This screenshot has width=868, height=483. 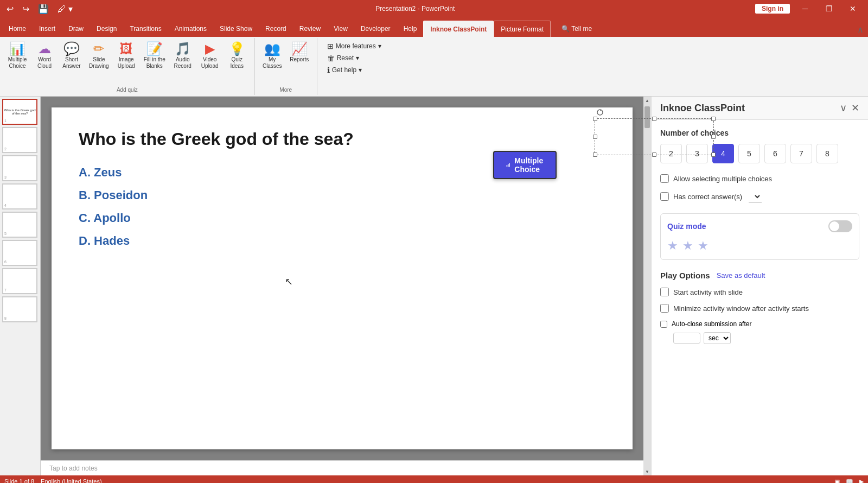 I want to click on view-controls: ▣ 📖 ▶, so click(x=849, y=481).